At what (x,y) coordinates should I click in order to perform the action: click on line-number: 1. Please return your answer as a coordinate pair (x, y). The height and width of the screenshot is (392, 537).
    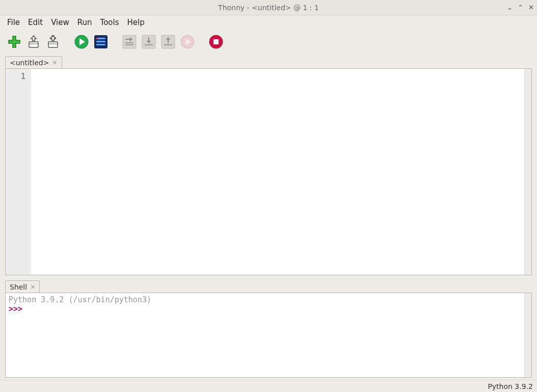
    Looking at the image, I should click on (17, 76).